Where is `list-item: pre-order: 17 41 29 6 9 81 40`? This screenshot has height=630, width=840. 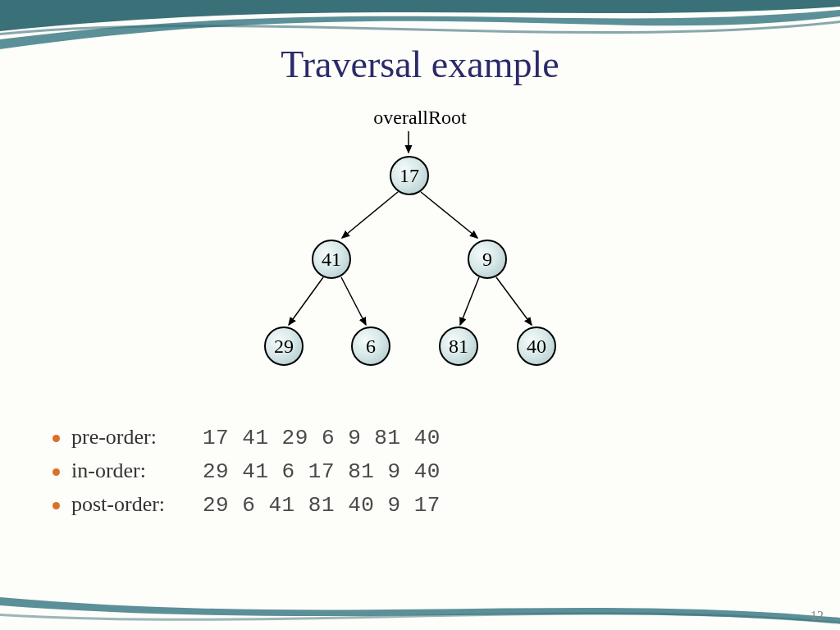
list-item: pre-order: 17 41 29 6 9 81 40 is located at coordinates (246, 438).